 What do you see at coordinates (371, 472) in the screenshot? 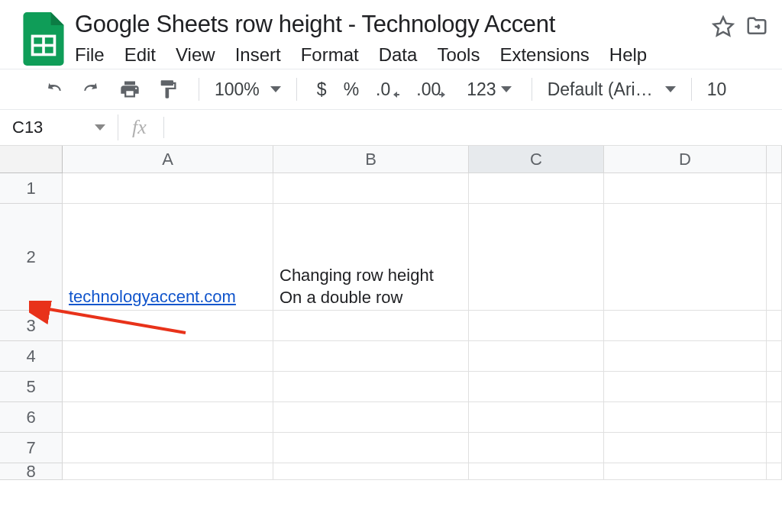
I see `cell-b8` at bounding box center [371, 472].